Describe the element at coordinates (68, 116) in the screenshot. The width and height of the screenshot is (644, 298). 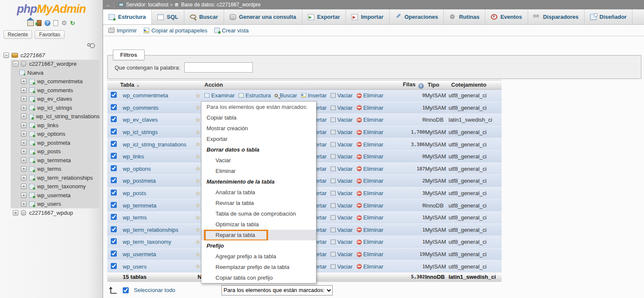
I see `tree-table-name: wp_icl_string_translations` at that location.